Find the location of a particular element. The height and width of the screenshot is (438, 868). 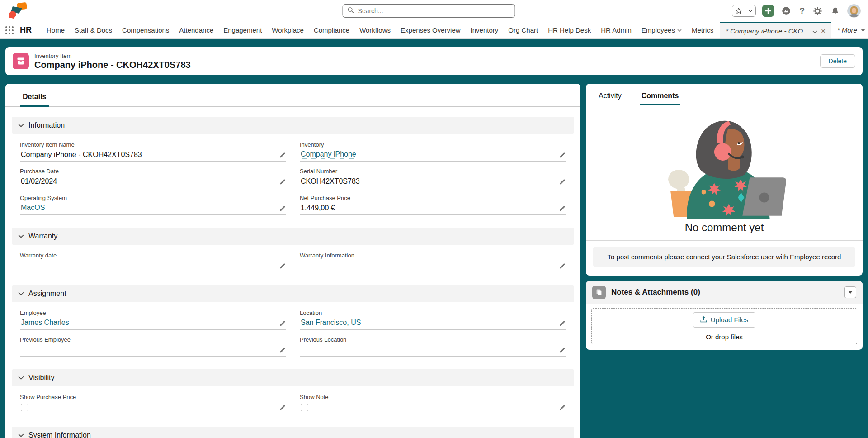

nav-item-attendance: Attendance is located at coordinates (196, 30).